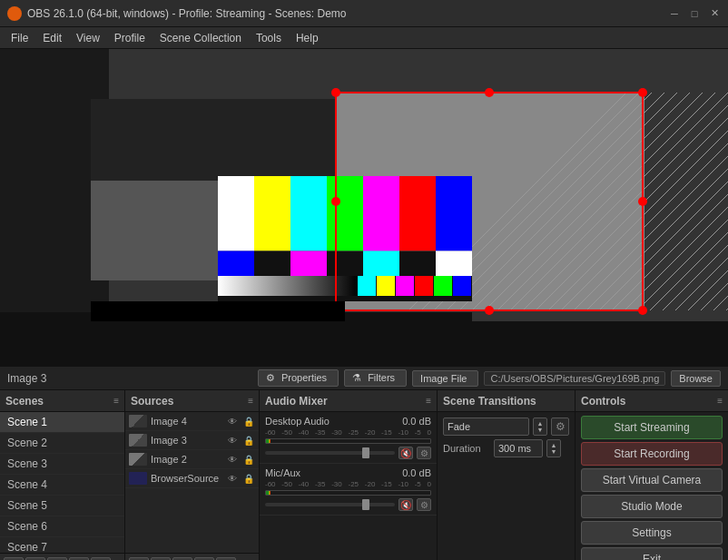 The width and height of the screenshot is (728, 560). Describe the element at coordinates (424, 453) in the screenshot. I see `desktop-audio-settings-button: ⚙` at that location.